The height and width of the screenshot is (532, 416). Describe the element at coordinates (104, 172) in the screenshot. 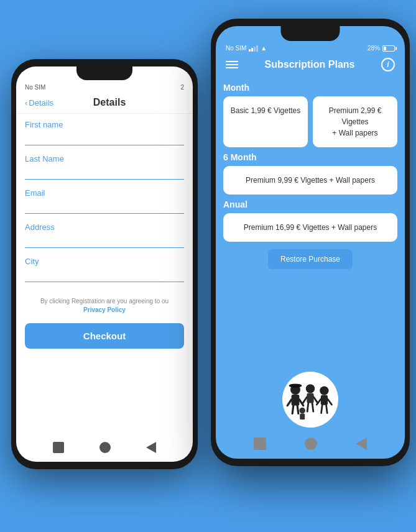

I see `phone1-lastname-input` at that location.